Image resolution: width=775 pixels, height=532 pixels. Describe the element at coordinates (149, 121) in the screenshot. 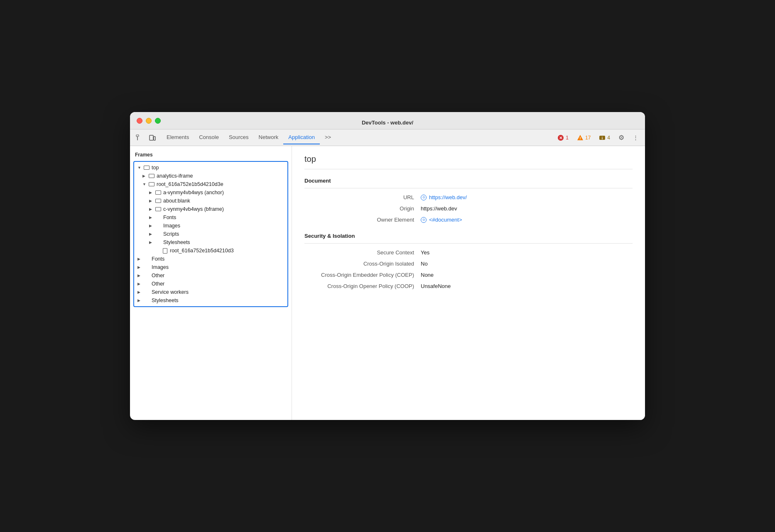

I see `minimize-button` at that location.